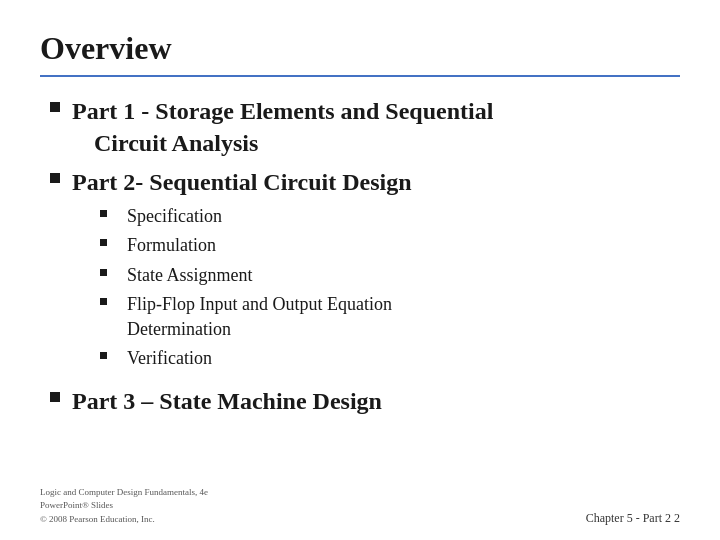  I want to click on footer: Logic and Computer Design Fundamentals, …, so click(360, 506).